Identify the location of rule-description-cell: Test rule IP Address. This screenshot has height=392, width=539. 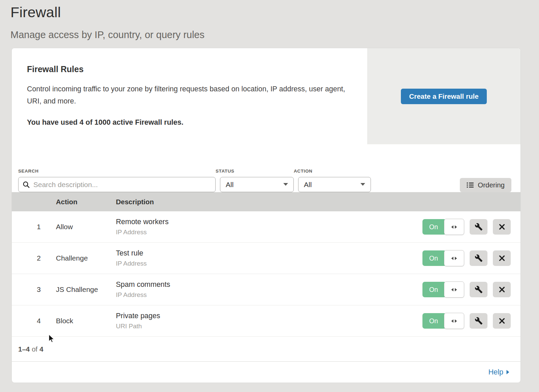
(269, 258).